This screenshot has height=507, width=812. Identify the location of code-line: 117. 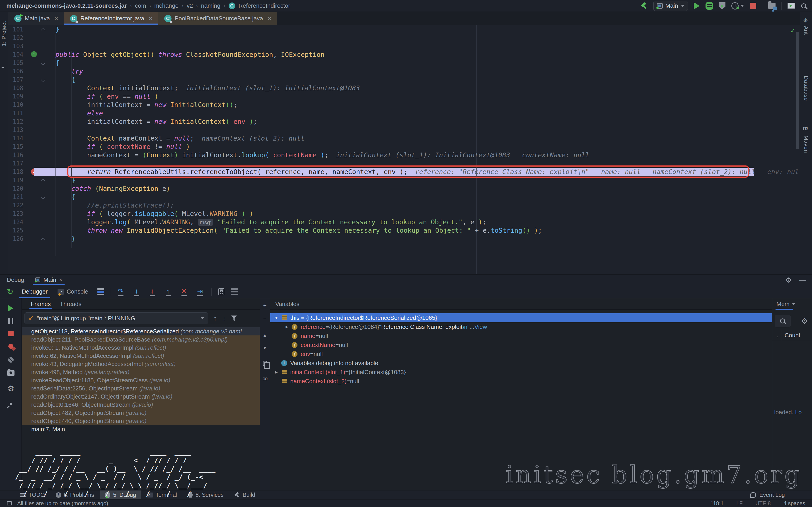
(404, 164).